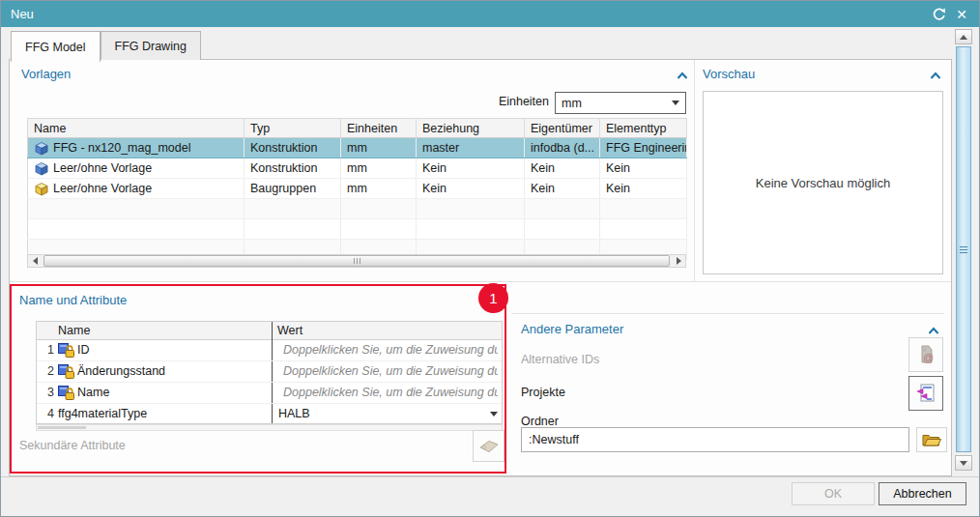 The height and width of the screenshot is (517, 980). Describe the element at coordinates (358, 189) in the screenshot. I see `template-row: Leer/ohne Vorlage Baugruppen mm Kein Kei…` at that location.